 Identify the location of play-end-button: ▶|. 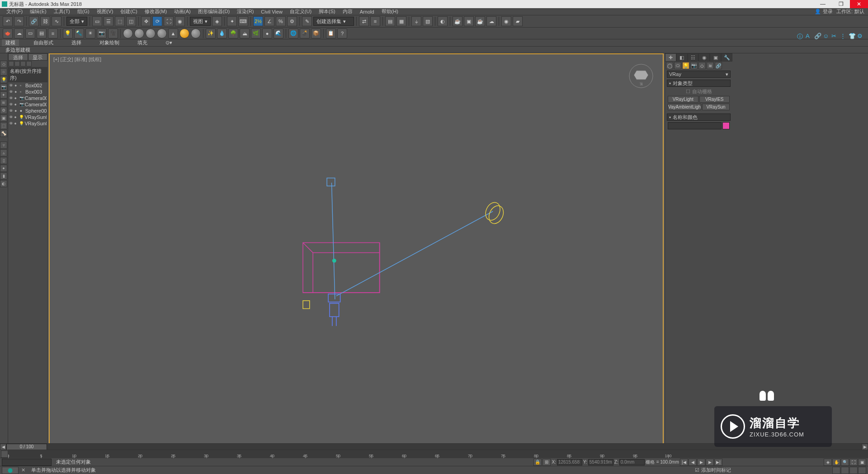
(718, 462).